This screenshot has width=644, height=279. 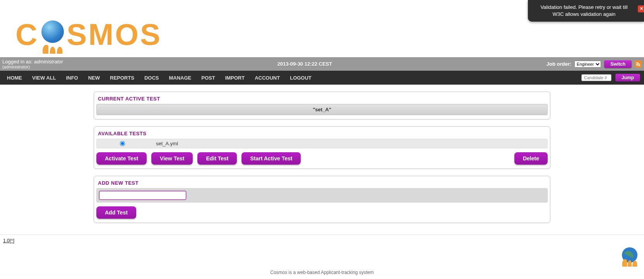 What do you see at coordinates (322, 241) in the screenshot?
I see `footer: 1.0[^]` at bounding box center [322, 241].